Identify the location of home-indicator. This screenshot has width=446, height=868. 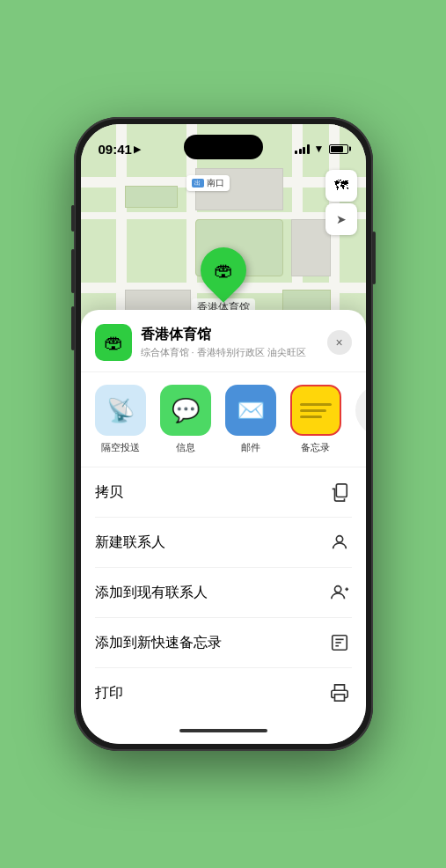
(223, 731).